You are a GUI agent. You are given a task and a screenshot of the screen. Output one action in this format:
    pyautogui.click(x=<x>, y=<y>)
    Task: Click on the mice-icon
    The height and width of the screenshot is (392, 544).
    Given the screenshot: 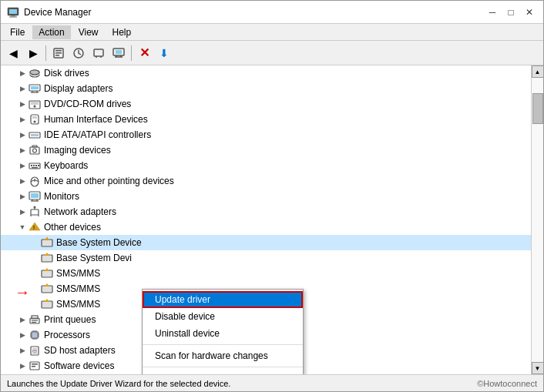 What is the action you would take?
    pyautogui.click(x=35, y=181)
    